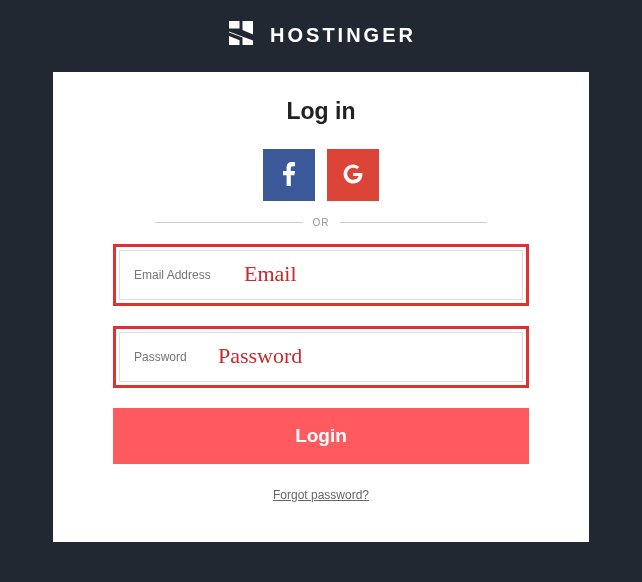  Describe the element at coordinates (321, 357) in the screenshot. I see `password-input` at that location.